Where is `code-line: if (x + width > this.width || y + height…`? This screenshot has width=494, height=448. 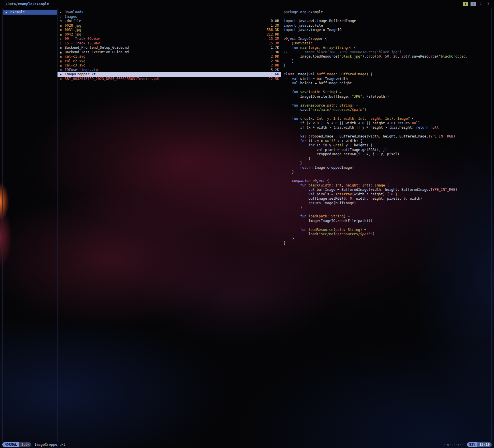 code-line: if (x + width > this.width || y + height… is located at coordinates (388, 128).